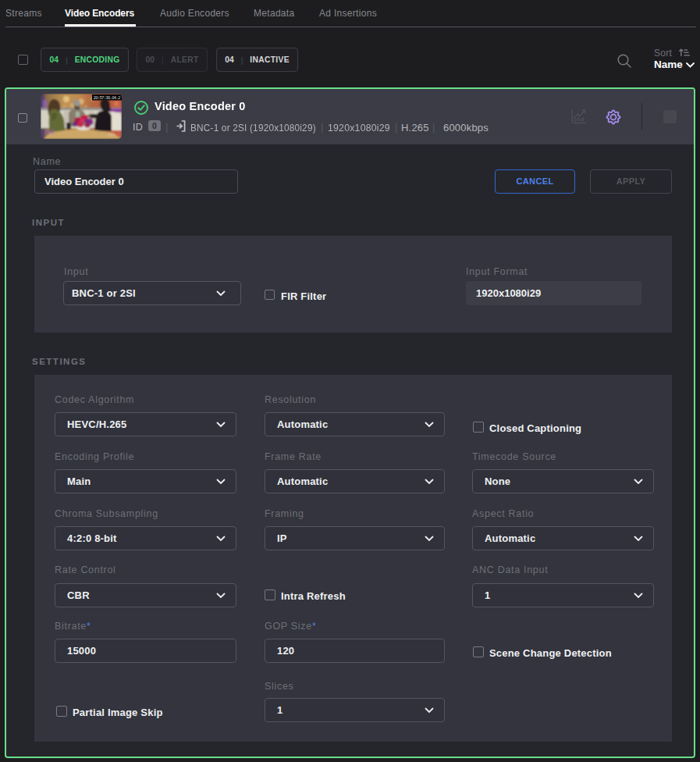 The height and width of the screenshot is (762, 700). Describe the element at coordinates (50, 131) in the screenshot. I see `svg-text: ƕℓ` at that location.